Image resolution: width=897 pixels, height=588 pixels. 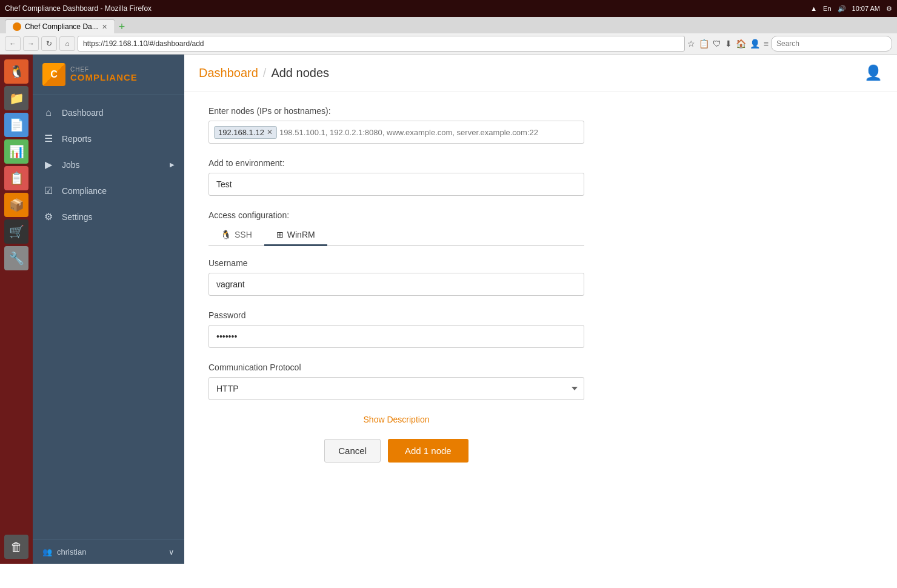 I want to click on logo-area: C CHEF COMPLIANCE, so click(x=108, y=75).